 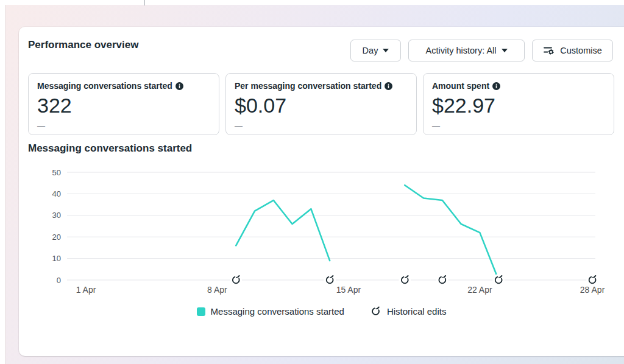 I want to click on legend-label: Messaging conversations started, so click(x=278, y=312).